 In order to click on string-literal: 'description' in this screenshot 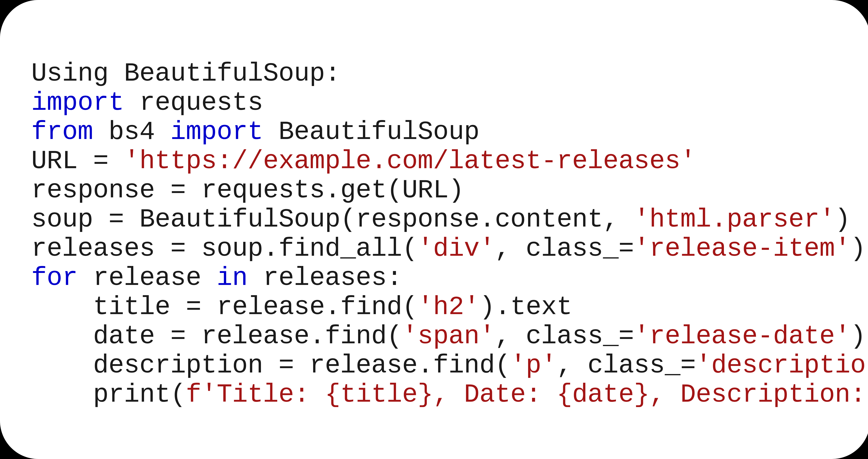, I will do `click(782, 366)`.